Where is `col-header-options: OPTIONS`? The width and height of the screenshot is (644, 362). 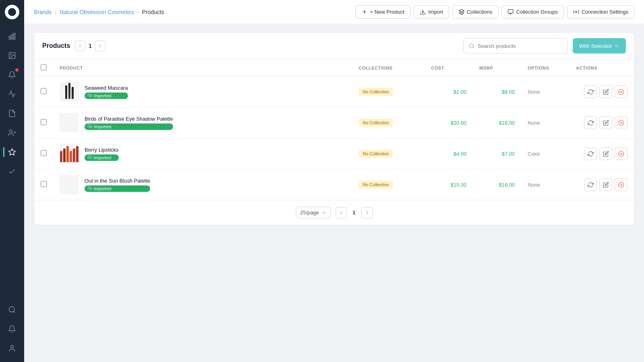 col-header-options: OPTIONS is located at coordinates (545, 68).